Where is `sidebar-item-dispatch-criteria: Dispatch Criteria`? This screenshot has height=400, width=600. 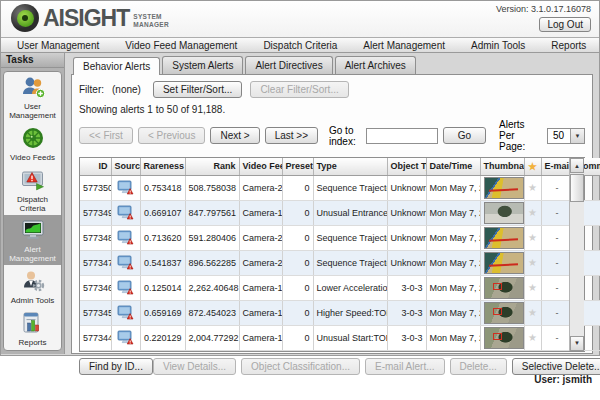
sidebar-item-dispatch-criteria: Dispatch Criteria is located at coordinates (32, 190).